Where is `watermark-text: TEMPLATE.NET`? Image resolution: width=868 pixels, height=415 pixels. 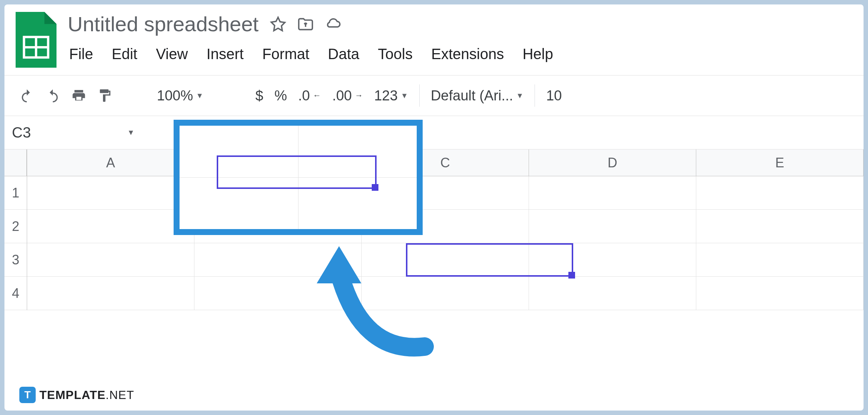
watermark-text: TEMPLATE.NET is located at coordinates (87, 395).